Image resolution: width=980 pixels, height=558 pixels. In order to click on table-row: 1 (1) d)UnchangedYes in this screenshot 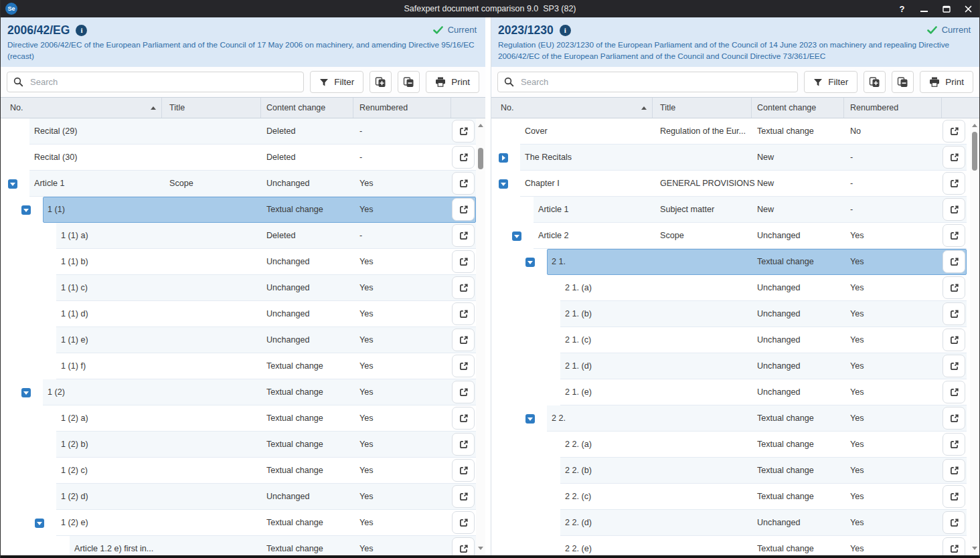, I will do `click(238, 314)`.